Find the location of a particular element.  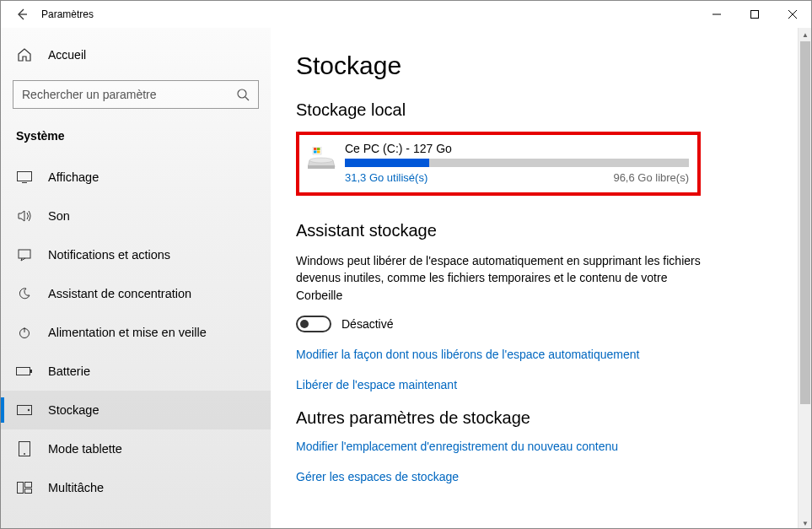

sidebar-item-batterie: Batterie is located at coordinates (136, 371).